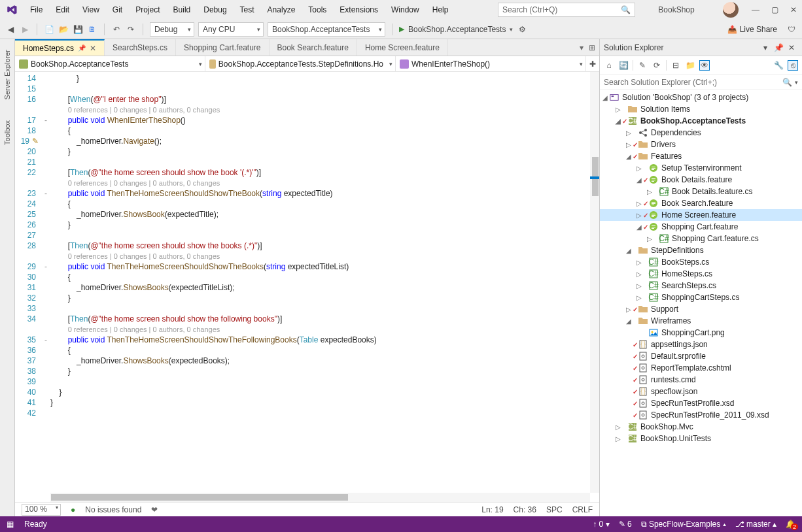 The height and width of the screenshot is (532, 802). Describe the element at coordinates (676, 10) in the screenshot. I see `solution-label: BookShop` at that location.